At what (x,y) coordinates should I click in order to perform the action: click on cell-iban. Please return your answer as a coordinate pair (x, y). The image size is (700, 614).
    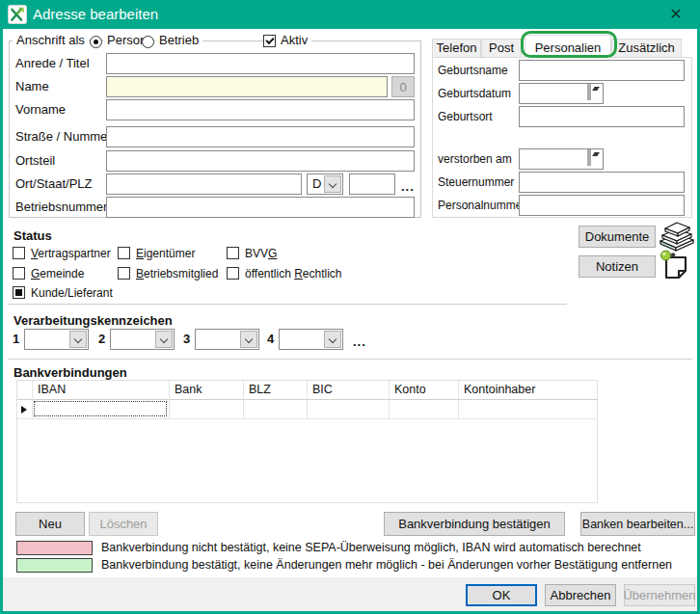
    Looking at the image, I should click on (101, 410).